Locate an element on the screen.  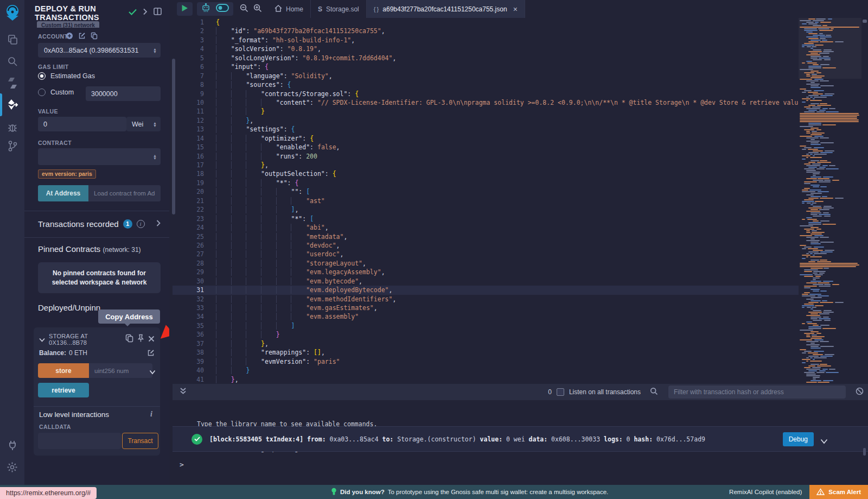
code-line: 22 ], is located at coordinates (486, 210).